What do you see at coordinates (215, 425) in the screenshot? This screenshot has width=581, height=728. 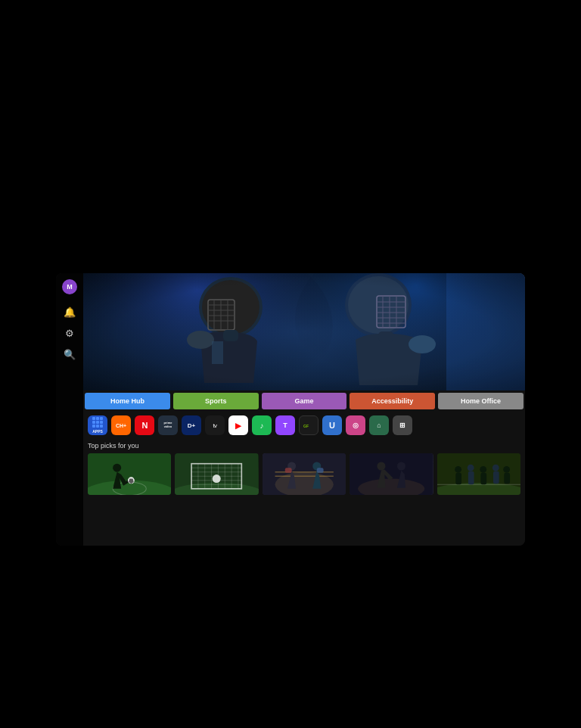 I see `app-appletv-button: tv` at bounding box center [215, 425].